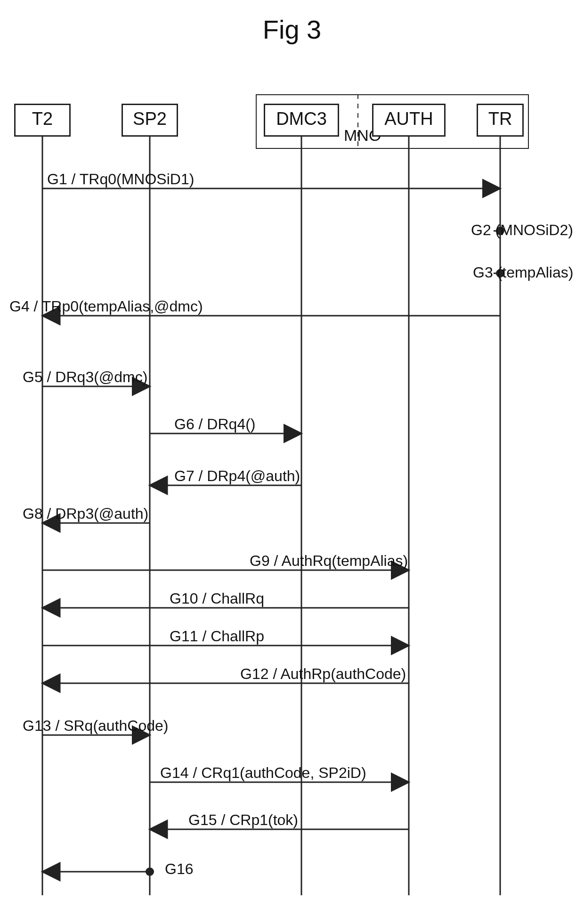 The width and height of the screenshot is (584, 924). What do you see at coordinates (217, 598) in the screenshot?
I see `msg-g10-label: G10 / ChallRq` at bounding box center [217, 598].